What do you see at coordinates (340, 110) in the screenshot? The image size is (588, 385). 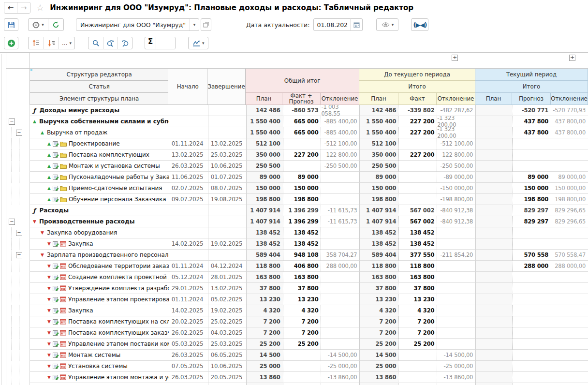 I see `value-cell: -1 003 058,55` at bounding box center [340, 110].